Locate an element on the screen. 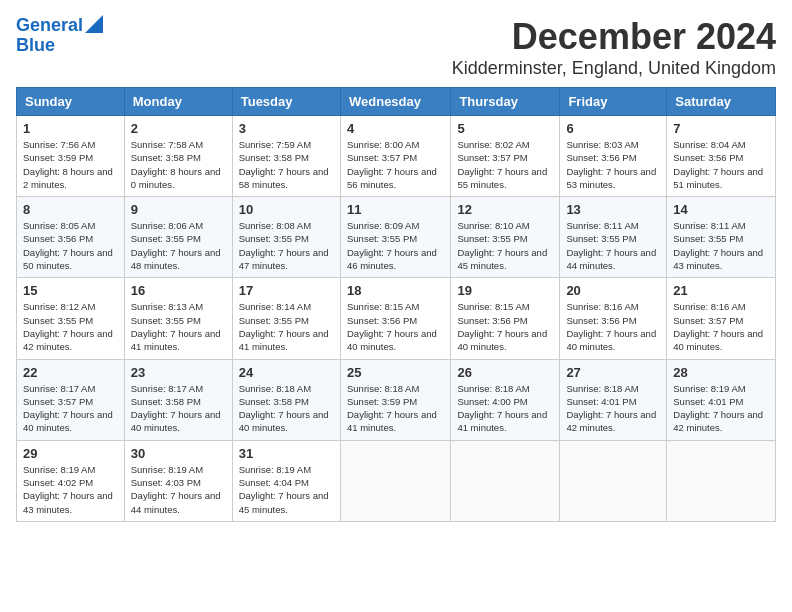  calendar-cell: 16Sunrise: 8:13 AMSunset: 3:55 PMDayligh… is located at coordinates (178, 318).